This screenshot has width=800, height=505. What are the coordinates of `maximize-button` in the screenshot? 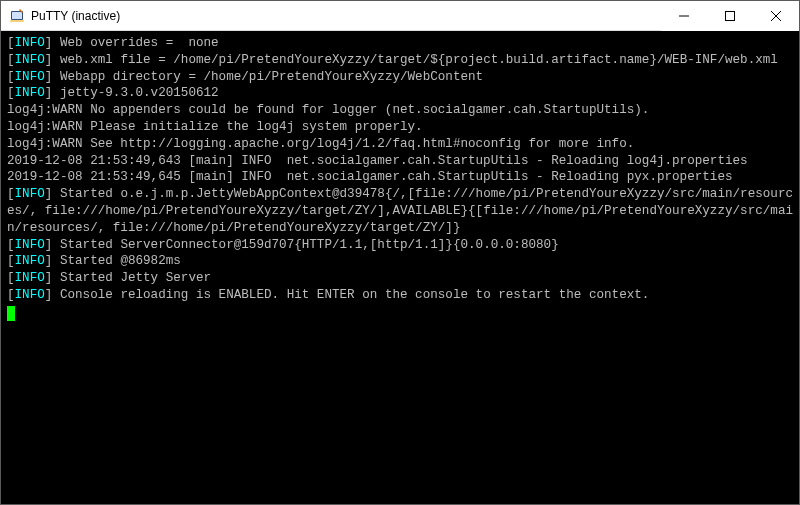 It's located at (730, 16).